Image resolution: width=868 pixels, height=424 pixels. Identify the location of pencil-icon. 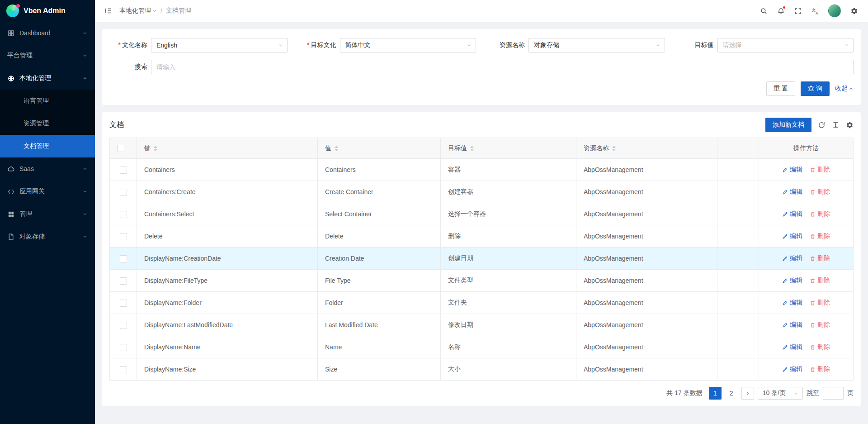
(785, 281).